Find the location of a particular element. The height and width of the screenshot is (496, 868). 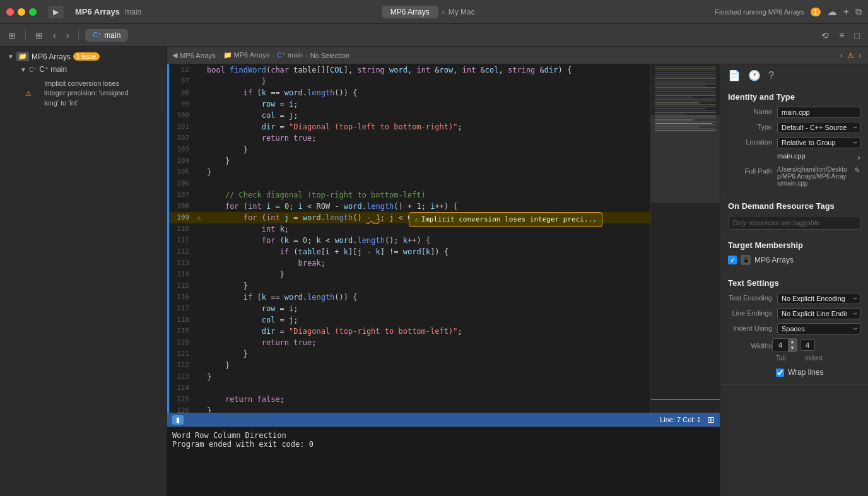

code-line-120: 120 return true; is located at coordinates (410, 343).